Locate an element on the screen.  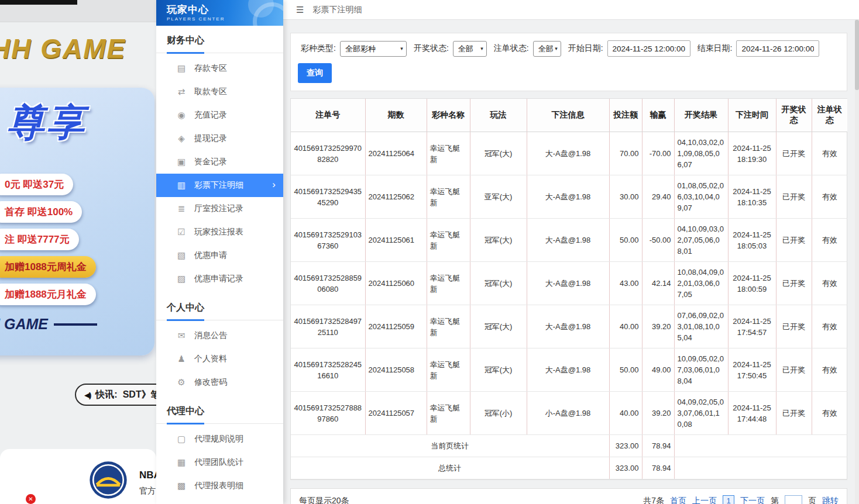
promo-title: 尊享 is located at coordinates (81, 123).